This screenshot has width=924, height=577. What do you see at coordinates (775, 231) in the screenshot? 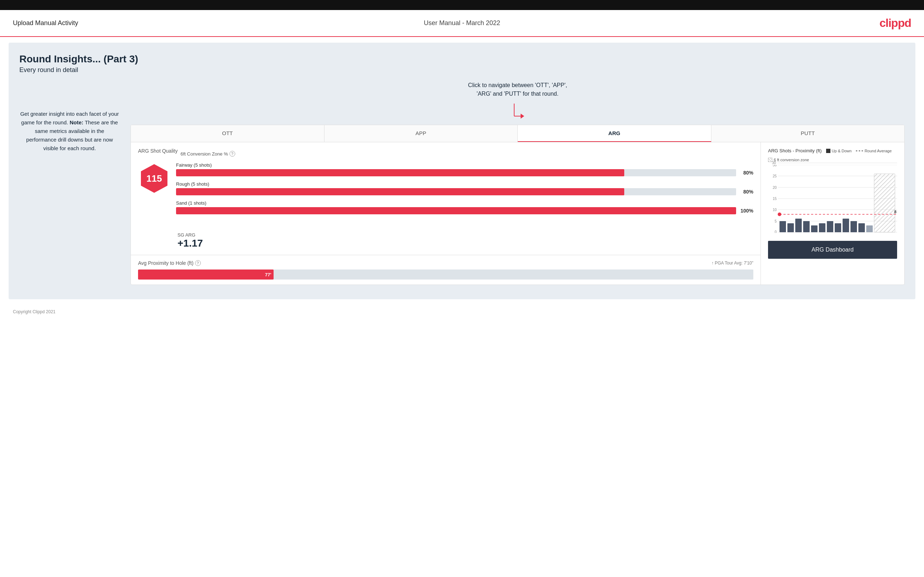
I see `svg-text: 0` at bounding box center [775, 231].